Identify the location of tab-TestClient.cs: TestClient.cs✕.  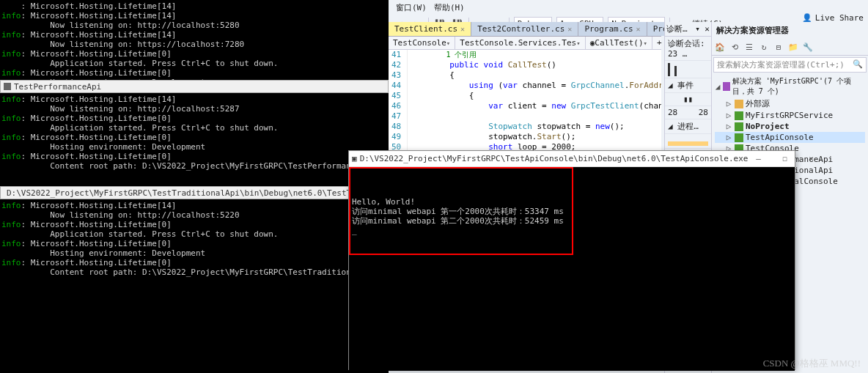
(430, 29).